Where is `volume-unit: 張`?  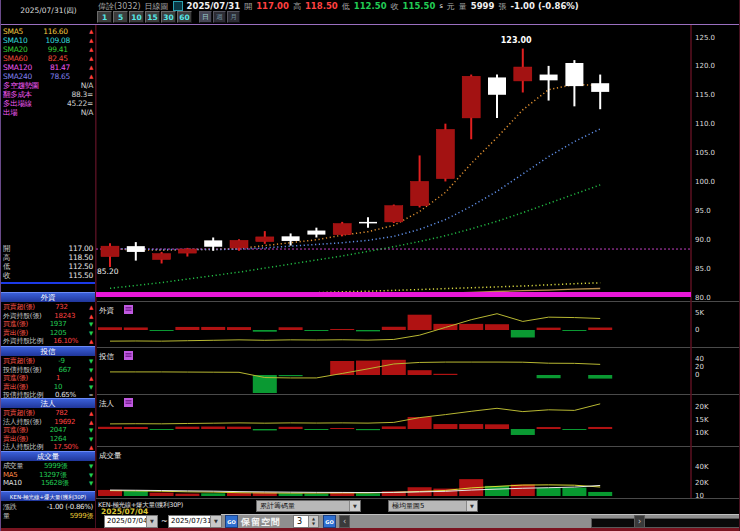
volume-unit: 張 is located at coordinates (502, 6).